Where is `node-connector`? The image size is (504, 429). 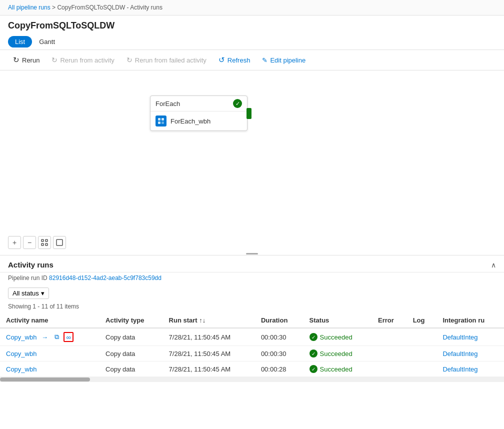 node-connector is located at coordinates (249, 114).